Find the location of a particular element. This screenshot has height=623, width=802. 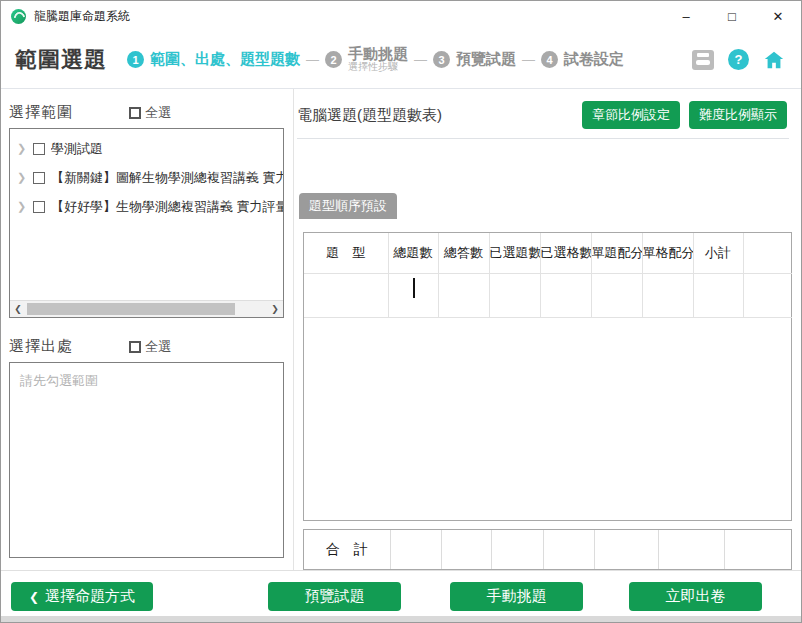

tab-question-type-order: 題型順序預設 is located at coordinates (348, 206).